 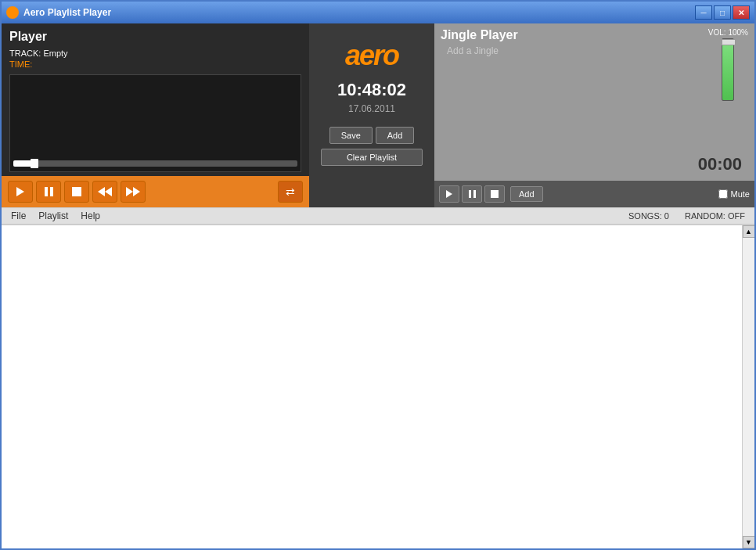 What do you see at coordinates (395, 135) in the screenshot?
I see `add-button: Add` at bounding box center [395, 135].